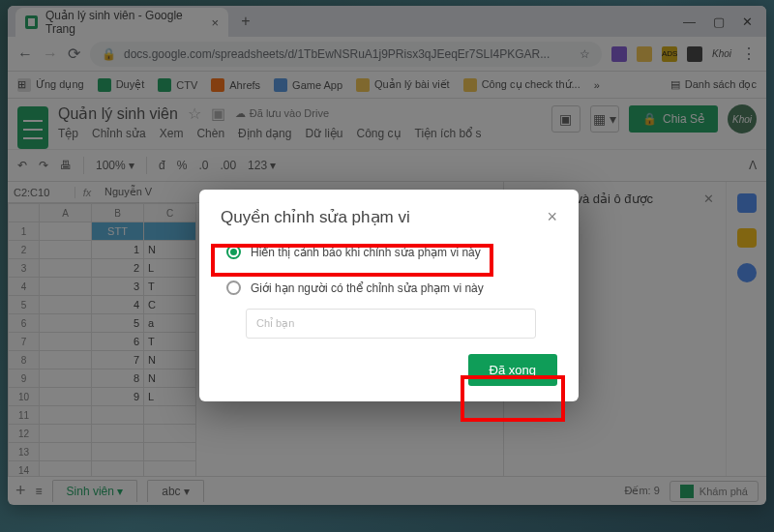  I want to click on dialog-title: Quyền chỉnh sửa phạm vi, so click(315, 217).